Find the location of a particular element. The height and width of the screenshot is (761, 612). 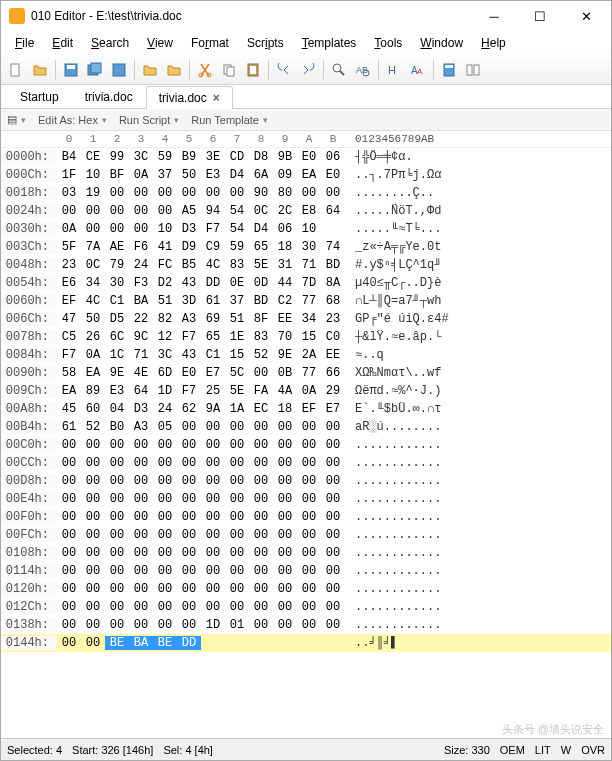

hex-byte: 8F is located at coordinates (261, 319).